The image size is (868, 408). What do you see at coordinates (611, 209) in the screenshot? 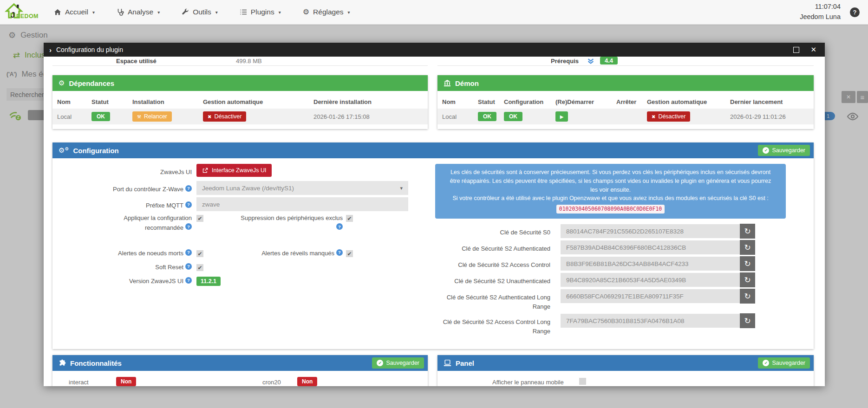
I see `s0-key-code: 0102030405060708090A0B0C0D0E0F10` at bounding box center [611, 209].